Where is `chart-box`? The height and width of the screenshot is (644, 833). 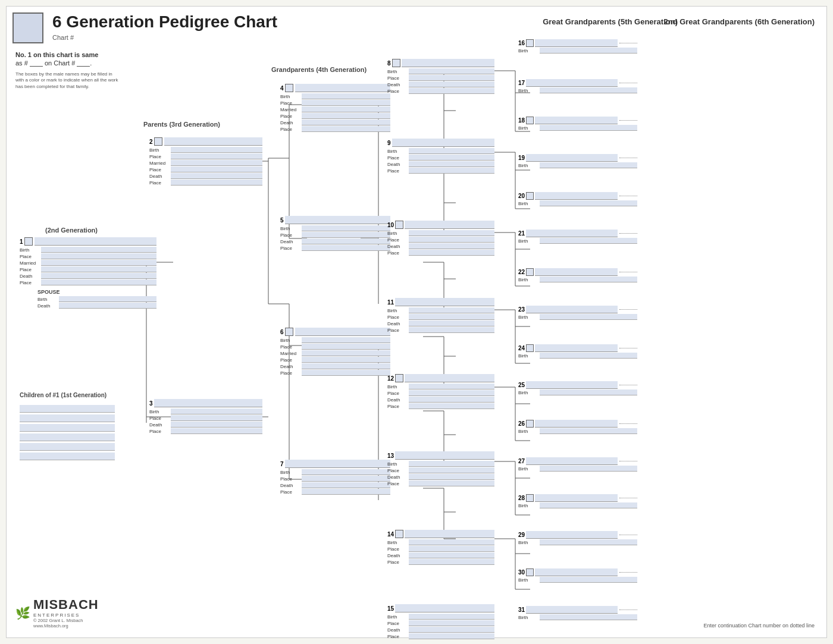
chart-box is located at coordinates (28, 28).